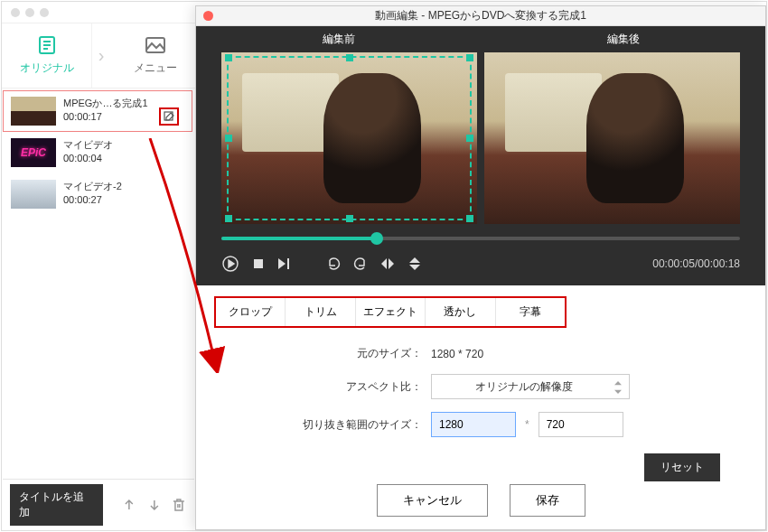 The width and height of the screenshot is (768, 532). Describe the element at coordinates (457, 354) in the screenshot. I see `orig-size-value: 1280 * 720` at that location.